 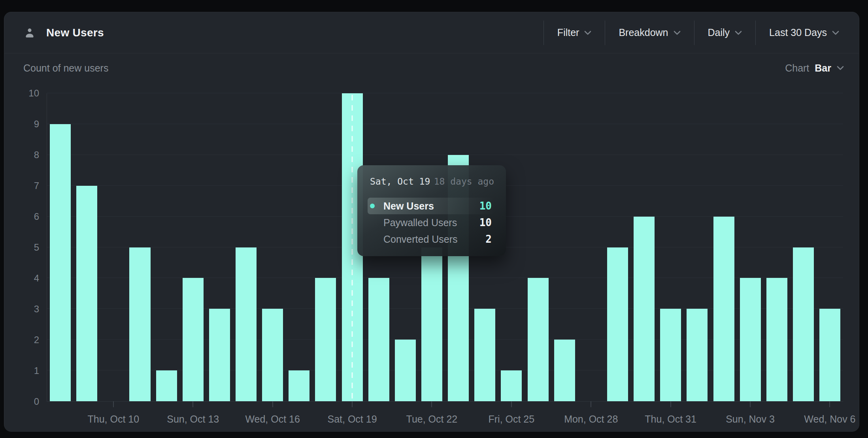 What do you see at coordinates (725, 32) in the screenshot?
I see `granularity-dropdown: Daily` at bounding box center [725, 32].